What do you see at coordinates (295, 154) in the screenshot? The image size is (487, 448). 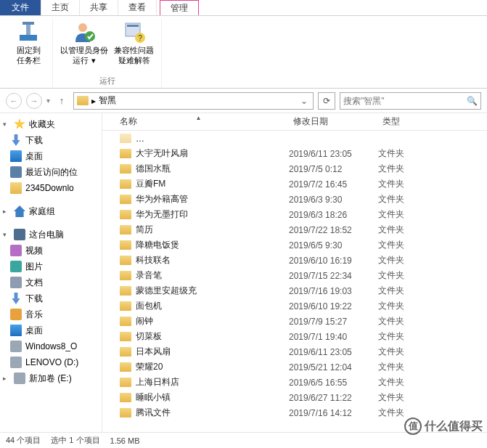 I see `list-item: 大宇无叶风扇2019/6/11 23:05文件夹` at bounding box center [295, 154].